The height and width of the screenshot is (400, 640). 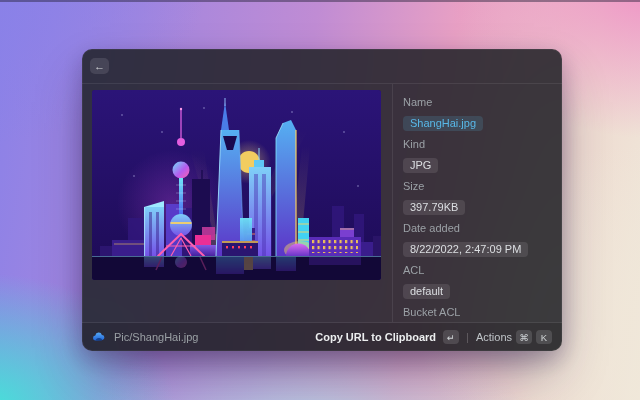 I want to click on metadata-field-bucket-acl: Bucket ACL private, so click(x=478, y=314).